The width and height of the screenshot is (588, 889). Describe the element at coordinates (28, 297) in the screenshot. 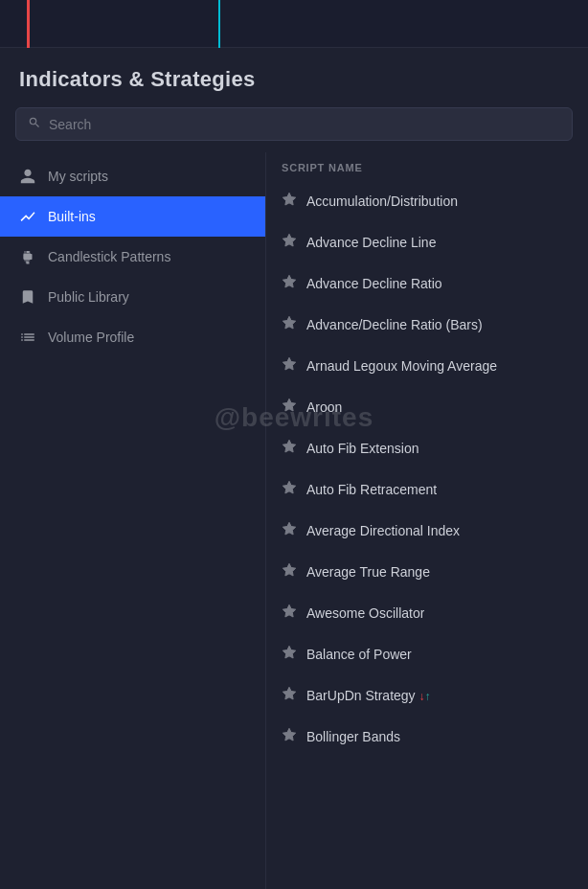

I see `bookmark-icon` at that location.